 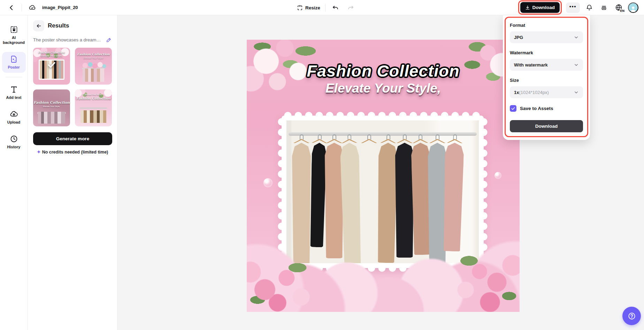 I want to click on sparkle-icon: ✦, so click(x=39, y=152).